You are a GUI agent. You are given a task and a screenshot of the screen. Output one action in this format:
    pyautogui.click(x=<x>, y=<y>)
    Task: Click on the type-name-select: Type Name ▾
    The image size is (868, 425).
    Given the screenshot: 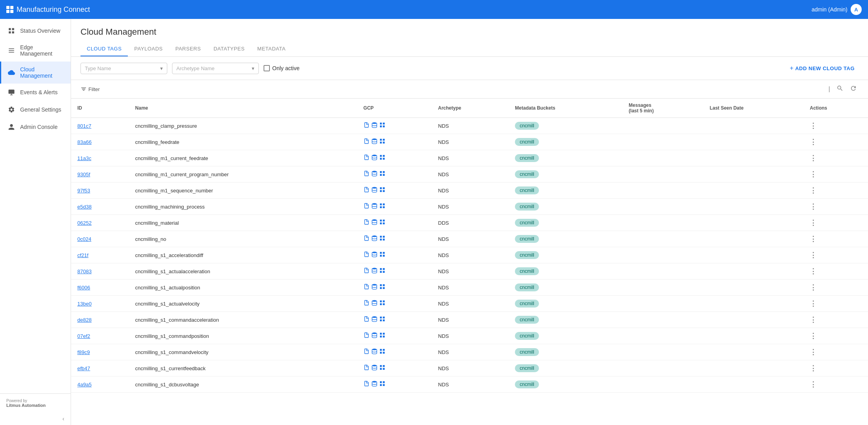 What is the action you would take?
    pyautogui.click(x=124, y=69)
    